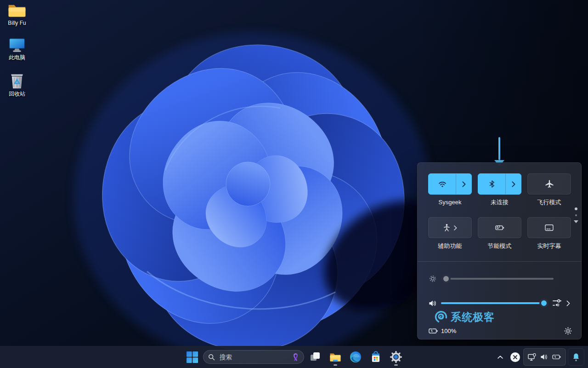 The height and width of the screenshot is (368, 588). Describe the element at coordinates (294, 357) in the screenshot. I see `taskbar` at that location.